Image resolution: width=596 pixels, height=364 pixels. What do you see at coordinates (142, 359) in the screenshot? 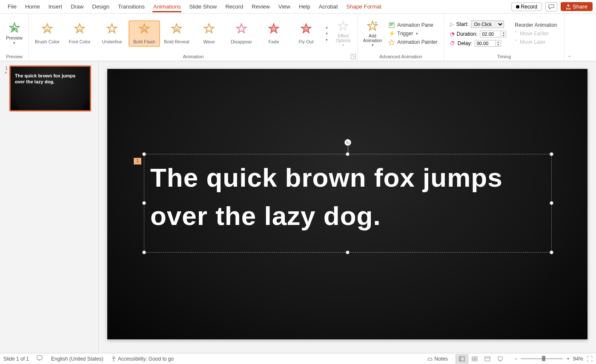
I see `accessibility-button: Accessibility: Good to go` at bounding box center [142, 359].